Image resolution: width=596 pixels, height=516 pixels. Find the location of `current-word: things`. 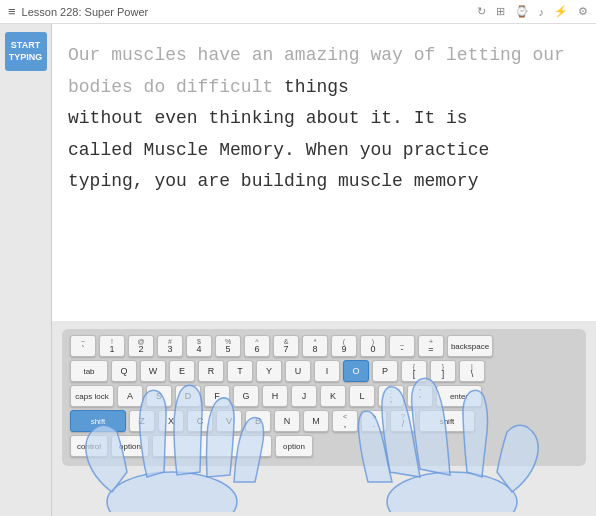

current-word: things is located at coordinates (316, 87).